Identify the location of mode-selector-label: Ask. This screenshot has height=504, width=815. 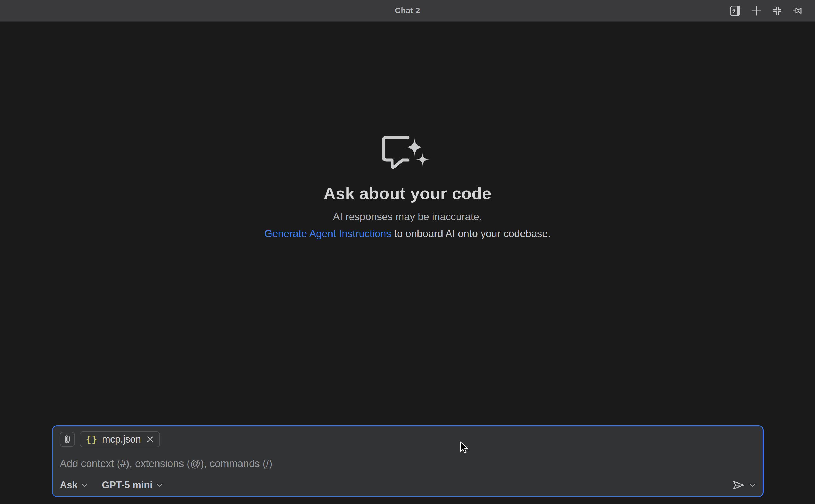
(69, 485).